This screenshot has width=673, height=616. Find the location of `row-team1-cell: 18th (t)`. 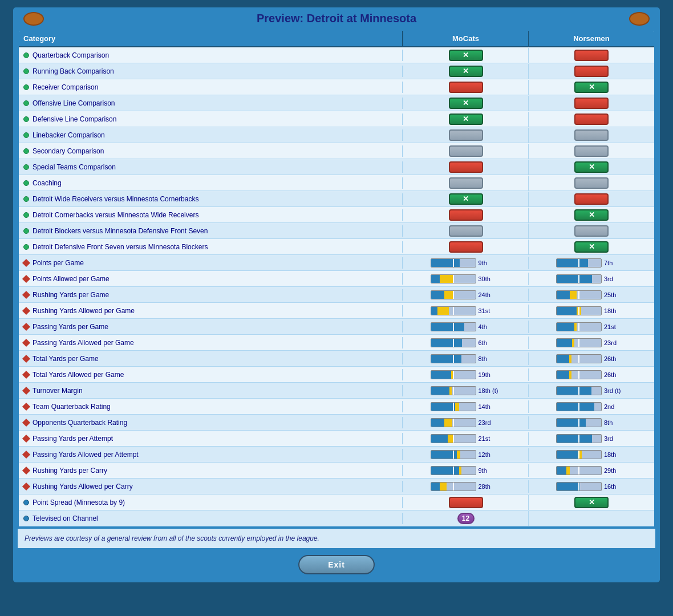

row-team1-cell: 18th (t) is located at coordinates (466, 391).